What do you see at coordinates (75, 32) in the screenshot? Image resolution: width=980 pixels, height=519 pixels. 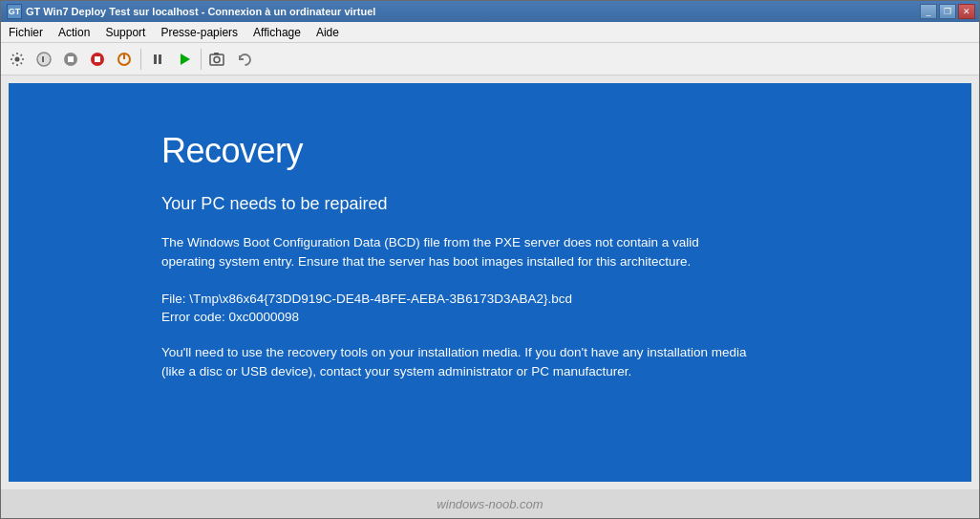 I see `menu-action: Action` at bounding box center [75, 32].